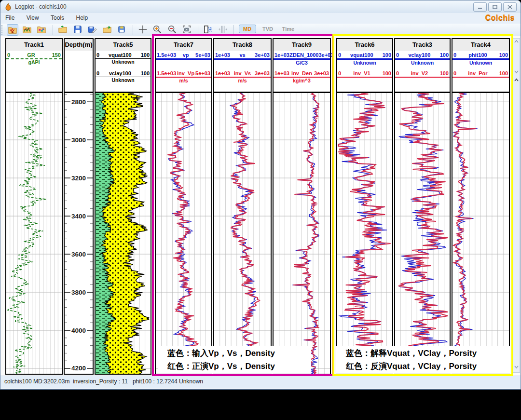 Image resolution: width=521 pixels, height=420 pixels. Describe the element at coordinates (183, 206) in the screenshot. I see `track-track7: Track7 1.5e+03vp5e+03 1.5e+03inv_Vp5e+03…` at that location.